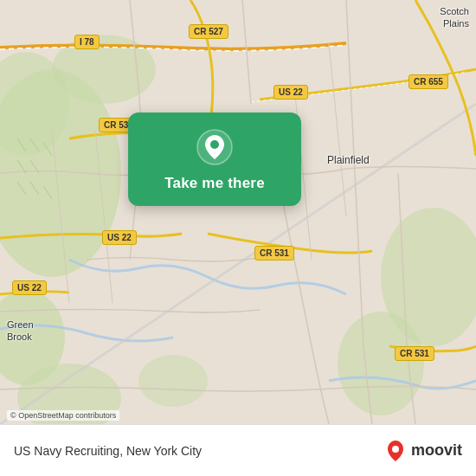 The image size is (476, 476). Describe the element at coordinates (107, 451) in the screenshot. I see `location-title: US Navy Recruiting, New York City` at that location.